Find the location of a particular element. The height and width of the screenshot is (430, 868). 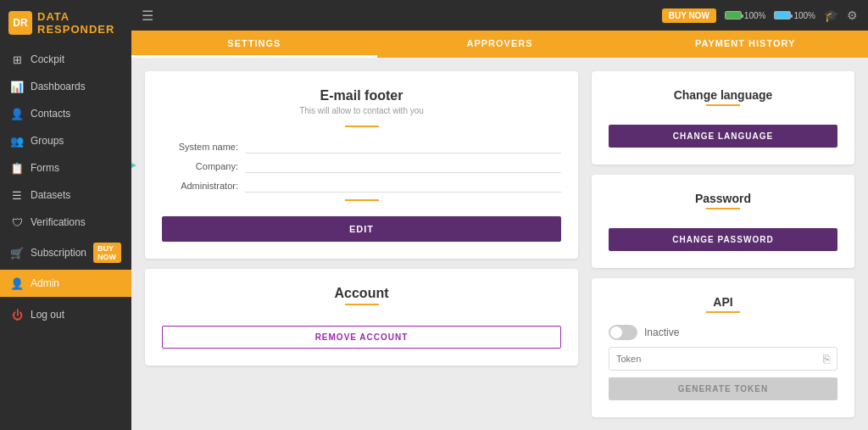

account-divider is located at coordinates (362, 304).